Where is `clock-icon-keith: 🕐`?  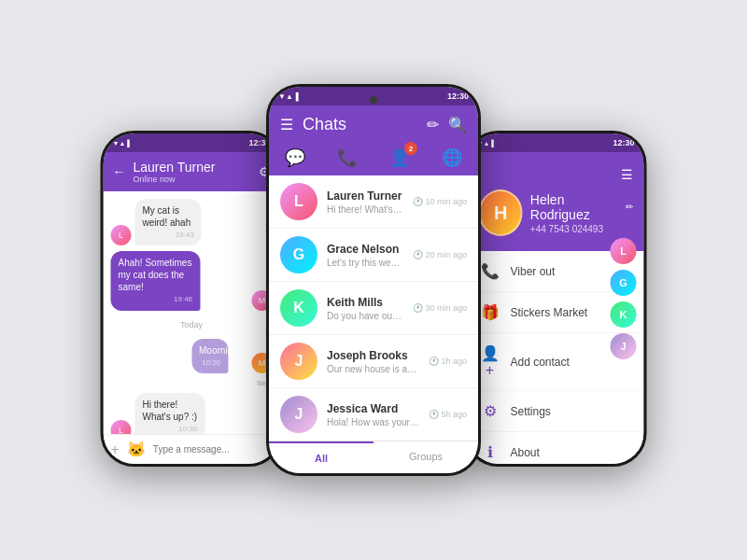 clock-icon-keith: 🕐 is located at coordinates (418, 308).